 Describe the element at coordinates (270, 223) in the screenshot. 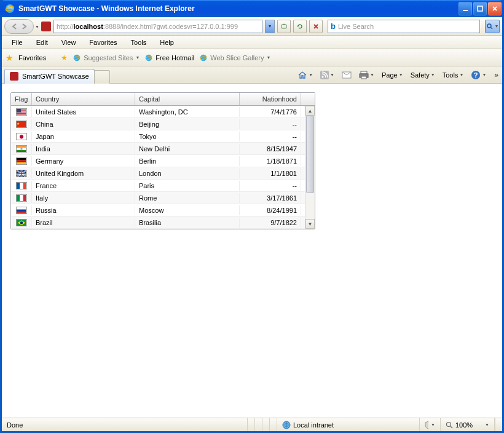

I see `cell-nationhood: 9/7/1822` at that location.